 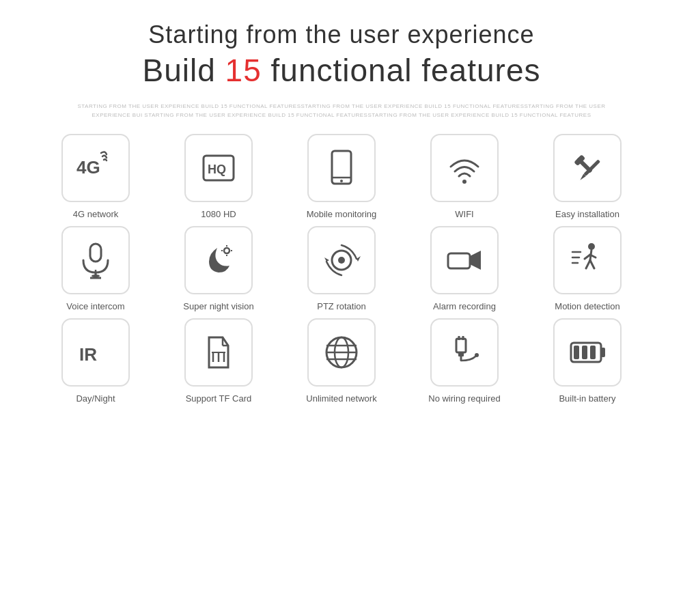 What do you see at coordinates (96, 399) in the screenshot?
I see `label-ir: Day/Night` at bounding box center [96, 399].